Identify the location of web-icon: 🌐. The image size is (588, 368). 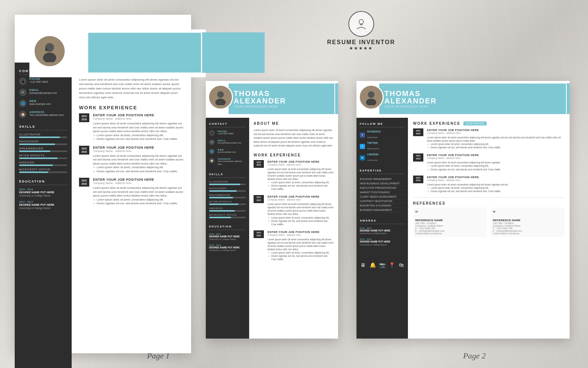
(23, 103).